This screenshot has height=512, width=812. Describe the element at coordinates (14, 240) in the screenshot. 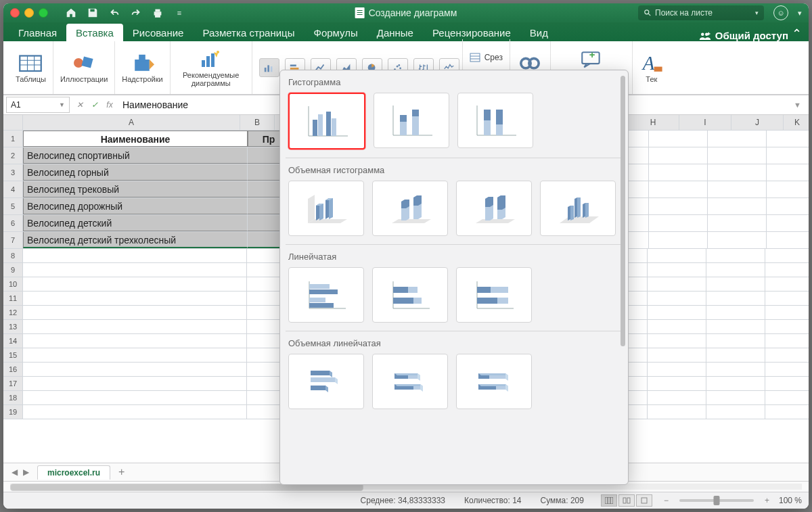

I see `row-header: 7` at that location.